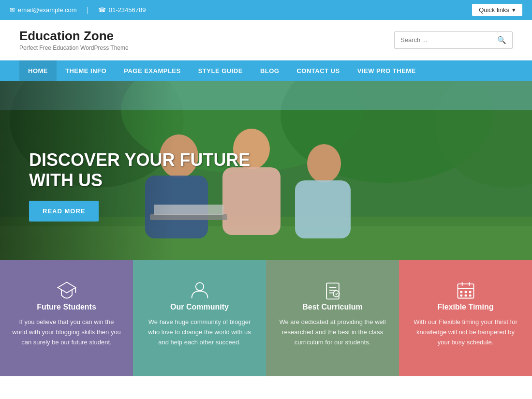  Describe the element at coordinates (67, 332) in the screenshot. I see `feature-desc-future-students: If you believe that you can win the worl…` at that location.